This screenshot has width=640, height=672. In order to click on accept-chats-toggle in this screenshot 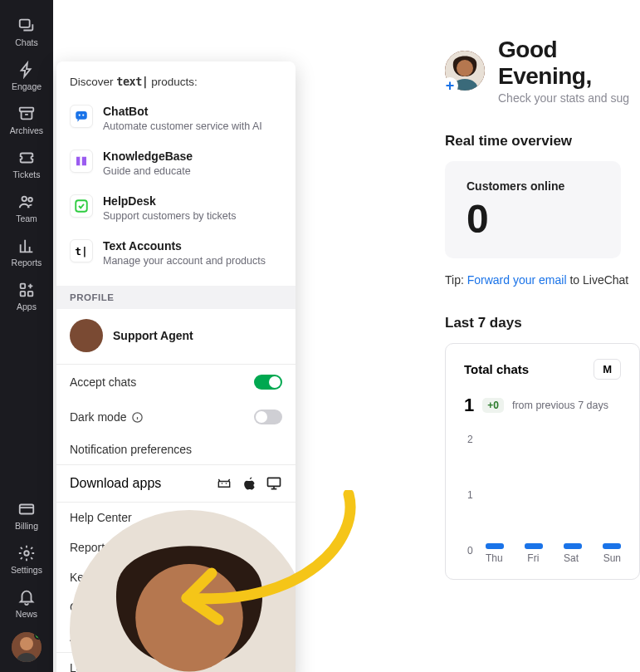, I will do `click(268, 382)`.